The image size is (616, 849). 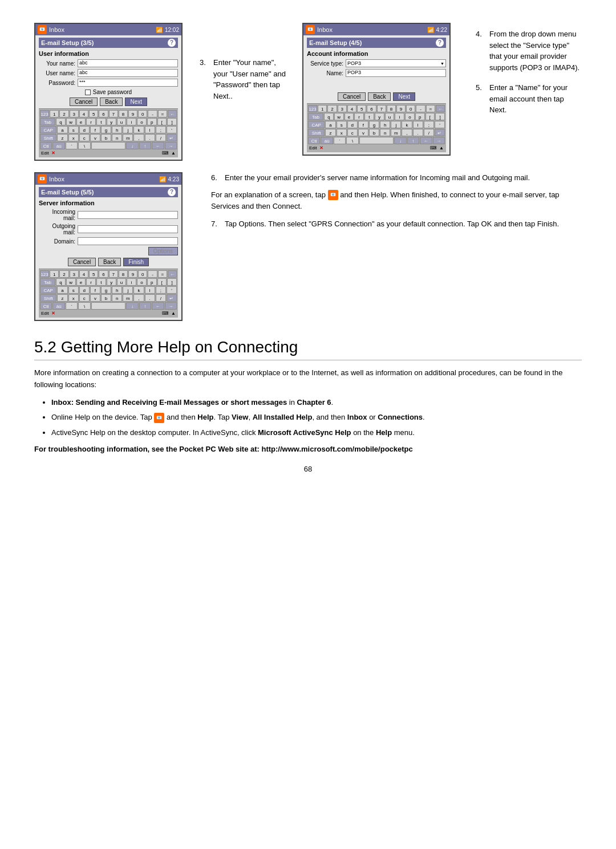 I want to click on kb-atu: áü, so click(x=58, y=146).